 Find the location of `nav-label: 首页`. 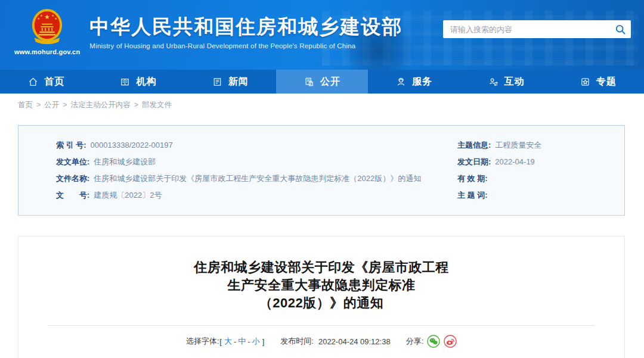

nav-label: 首页 is located at coordinates (54, 82).